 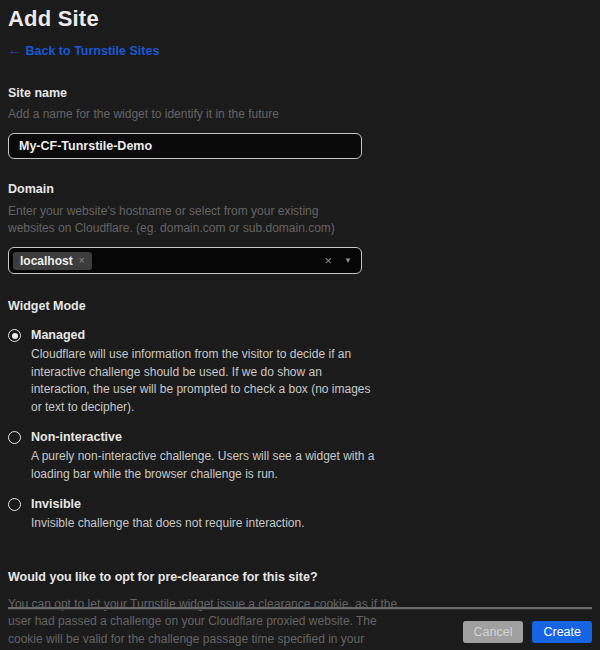 I want to click on domain-tag-label: localhost, so click(x=46, y=261).